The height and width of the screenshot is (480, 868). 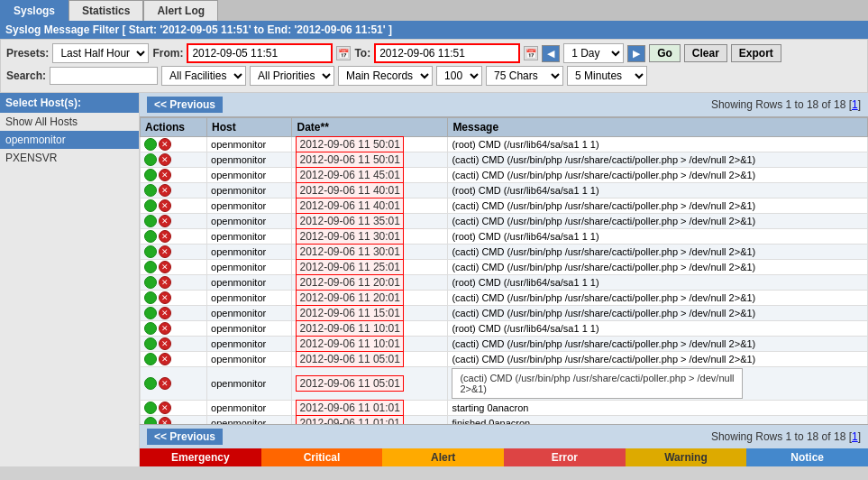 I want to click on from-label: From:, so click(x=168, y=53).